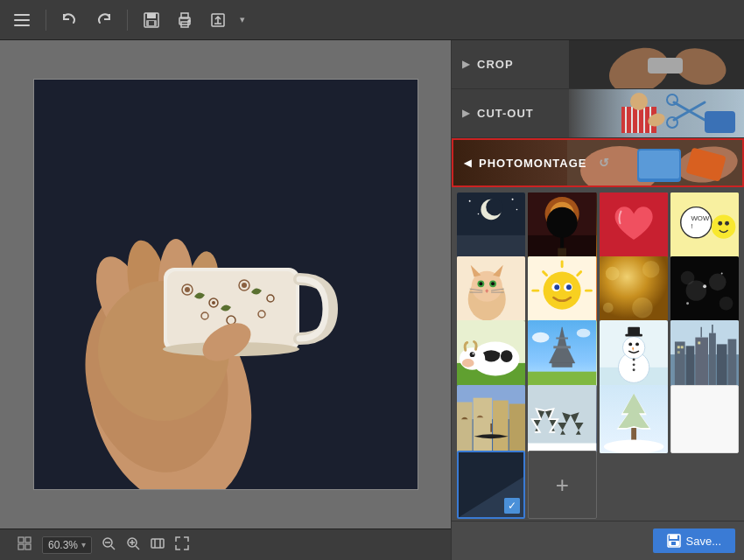  I want to click on add-plus-icon: +, so click(562, 485).